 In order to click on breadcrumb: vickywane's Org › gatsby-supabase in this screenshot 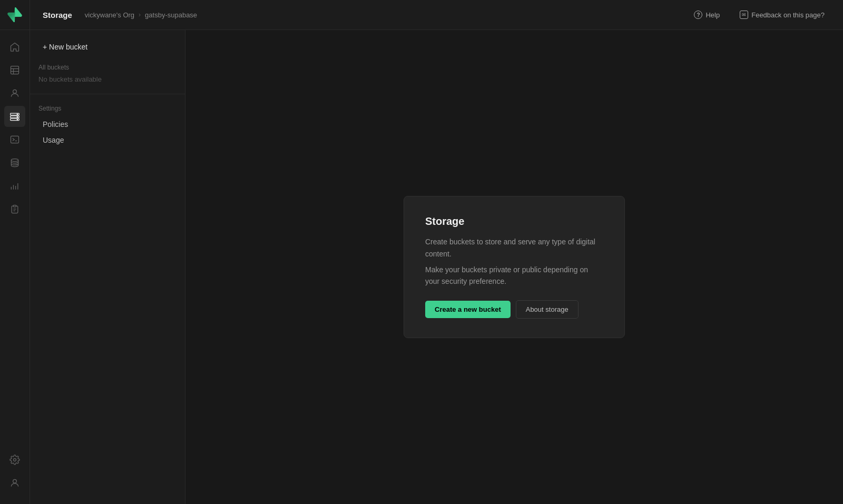, I will do `click(141, 15)`.